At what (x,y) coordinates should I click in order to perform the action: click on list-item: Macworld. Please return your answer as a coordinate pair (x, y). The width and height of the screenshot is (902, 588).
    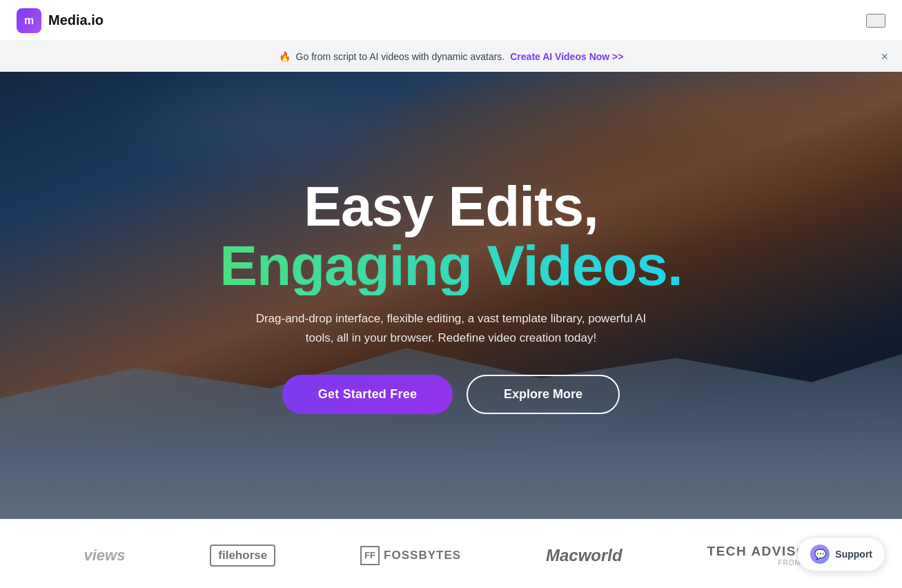
    Looking at the image, I should click on (584, 556).